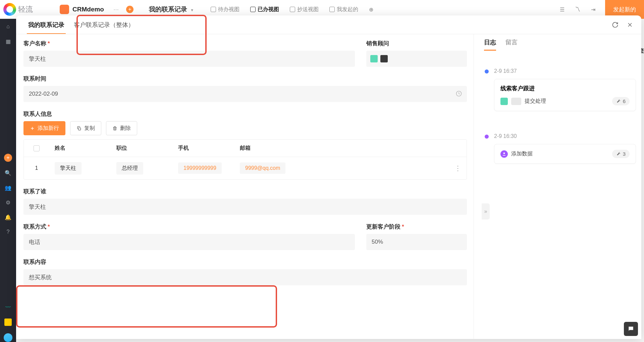 This screenshot has height=342, width=644. Describe the element at coordinates (116, 9) in the screenshot. I see `app-more-icon: ⋯` at that location.